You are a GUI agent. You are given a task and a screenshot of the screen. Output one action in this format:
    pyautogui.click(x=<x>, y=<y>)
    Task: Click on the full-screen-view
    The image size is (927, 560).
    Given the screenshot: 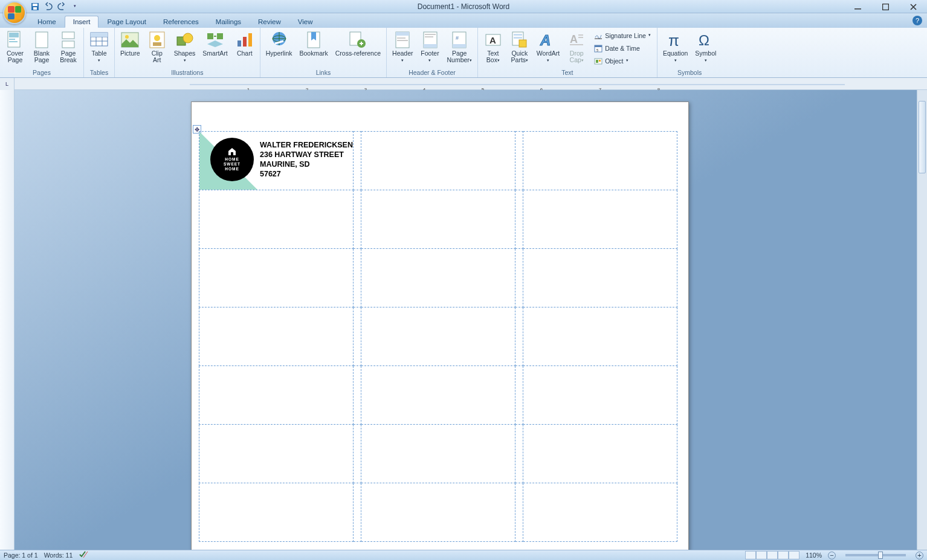 What is the action you would take?
    pyautogui.click(x=761, y=555)
    